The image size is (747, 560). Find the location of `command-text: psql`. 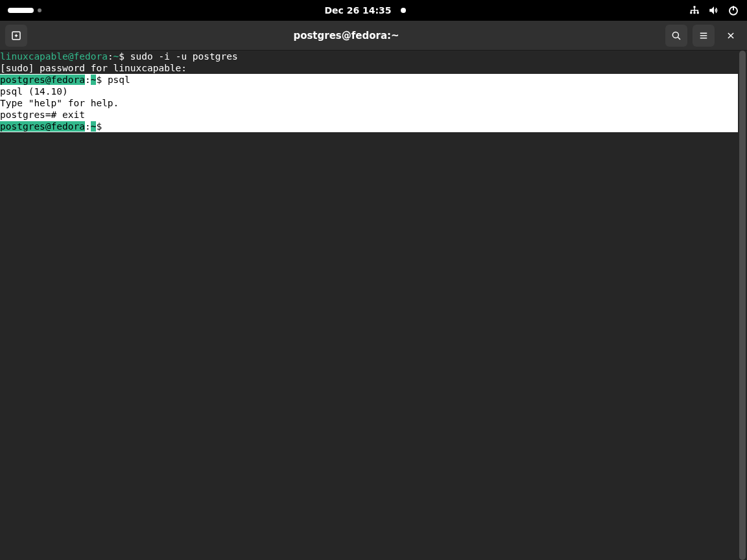

command-text: psql is located at coordinates (116, 80).